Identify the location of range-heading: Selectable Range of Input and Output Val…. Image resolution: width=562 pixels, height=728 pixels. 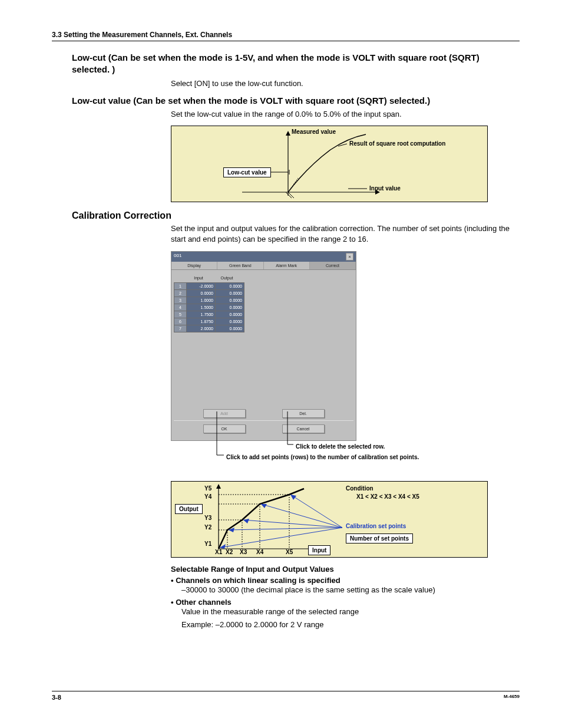
(345, 569).